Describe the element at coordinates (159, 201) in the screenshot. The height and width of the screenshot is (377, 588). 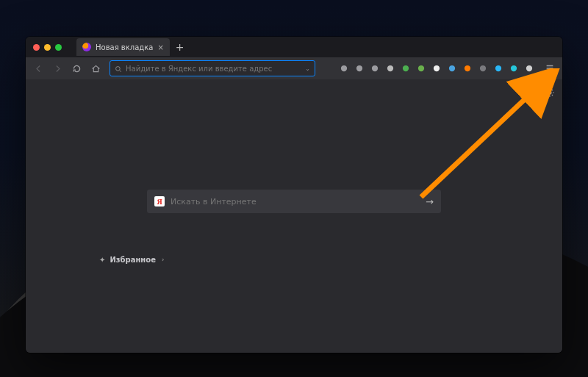
I see `yandex-icon: Я` at that location.